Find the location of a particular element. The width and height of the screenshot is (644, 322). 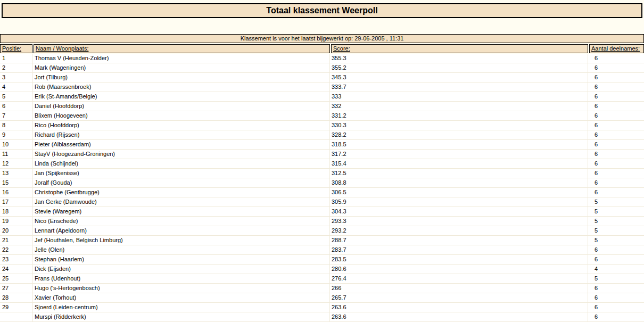

cell-positie: 27 is located at coordinates (16, 288).